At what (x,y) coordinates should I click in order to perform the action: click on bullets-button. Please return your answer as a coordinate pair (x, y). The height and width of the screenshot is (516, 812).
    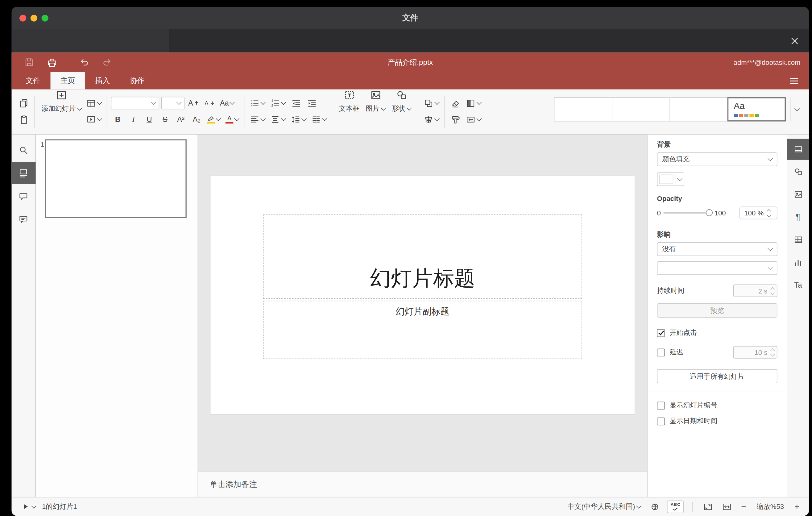
    Looking at the image, I should click on (257, 103).